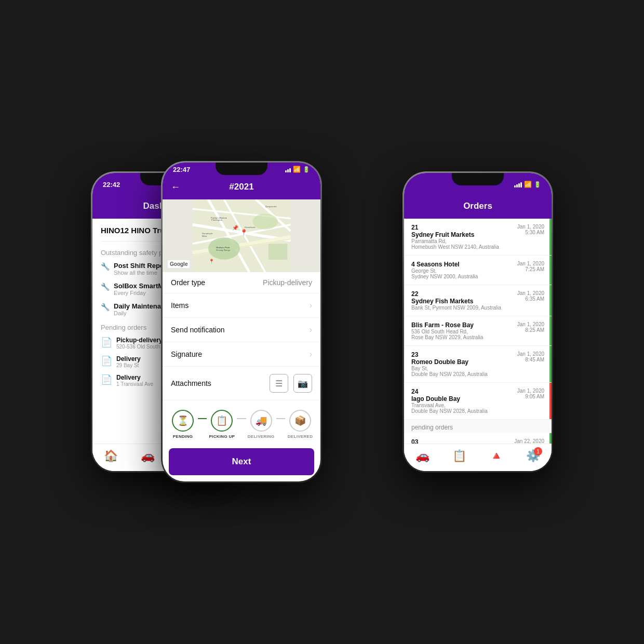  What do you see at coordinates (531, 324) in the screenshot?
I see `order-blis-date: Jan 1, 2020` at bounding box center [531, 324].